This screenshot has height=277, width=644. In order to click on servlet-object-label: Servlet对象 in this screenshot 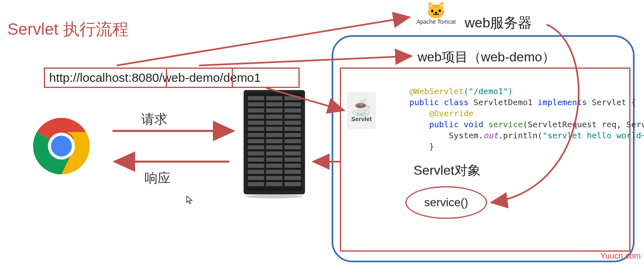, I will do `click(447, 171)`.